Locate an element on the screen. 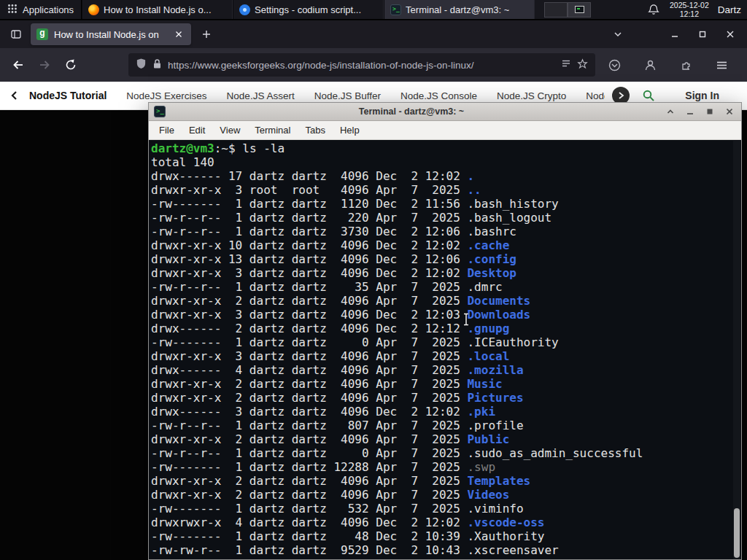 The height and width of the screenshot is (560, 747). browser-tab: How to Install Node.js on is located at coordinates (111, 34).